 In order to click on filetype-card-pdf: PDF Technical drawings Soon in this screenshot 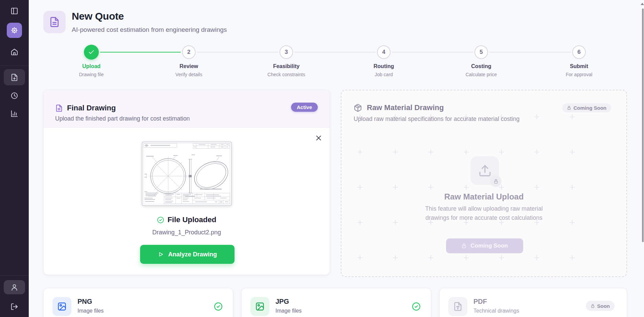, I will do `click(533, 302)`.